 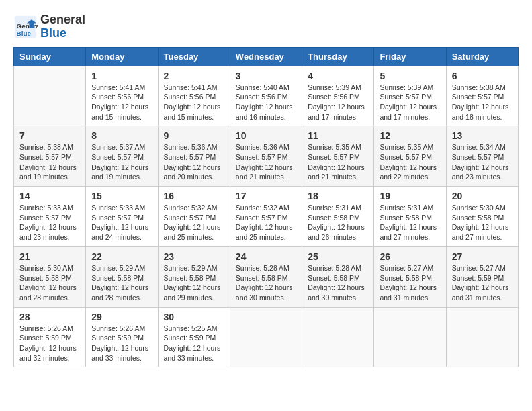 What do you see at coordinates (50, 56) in the screenshot?
I see `column-header-sunday: Sunday` at bounding box center [50, 56].